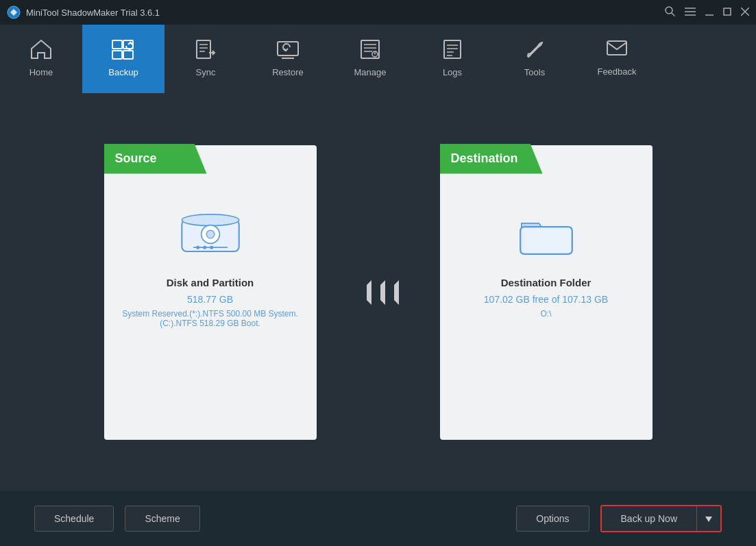 The height and width of the screenshot is (546, 756). Describe the element at coordinates (452, 51) in the screenshot. I see `logs-icon` at that location.